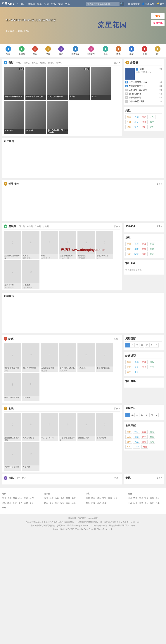 The height and width of the screenshot is (644, 166). What do you see at coordinates (152, 442) in the screenshot?
I see `tag: 运动` at bounding box center [152, 442].